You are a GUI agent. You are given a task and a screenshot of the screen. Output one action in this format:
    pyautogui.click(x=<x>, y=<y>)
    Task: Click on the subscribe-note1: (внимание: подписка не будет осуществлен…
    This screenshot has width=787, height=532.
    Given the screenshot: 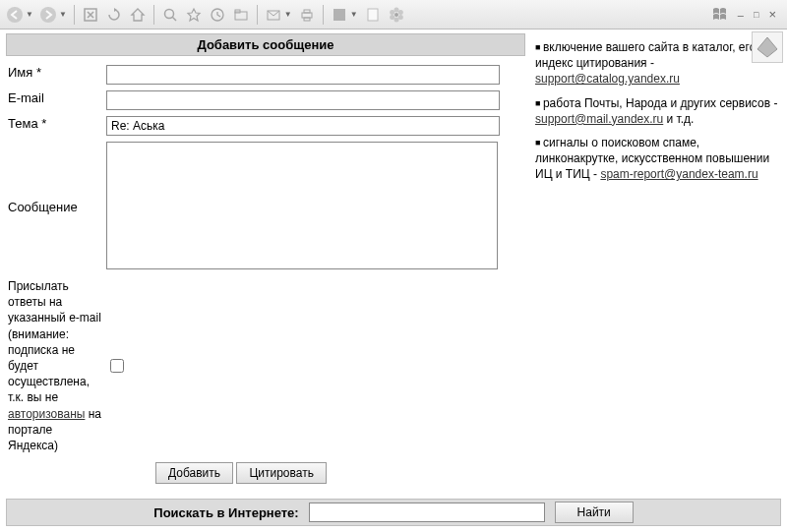 What is the action you would take?
    pyautogui.click(x=49, y=366)
    